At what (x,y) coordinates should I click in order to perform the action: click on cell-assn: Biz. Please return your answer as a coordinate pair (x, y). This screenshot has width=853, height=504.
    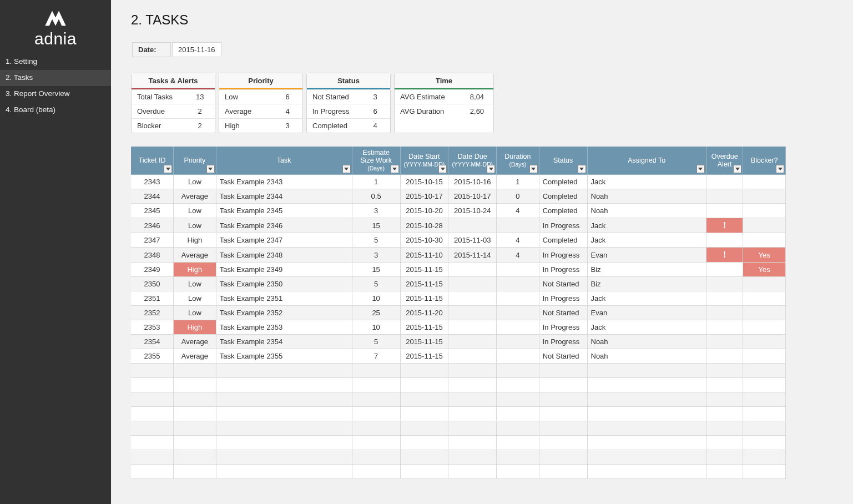
    Looking at the image, I should click on (647, 284).